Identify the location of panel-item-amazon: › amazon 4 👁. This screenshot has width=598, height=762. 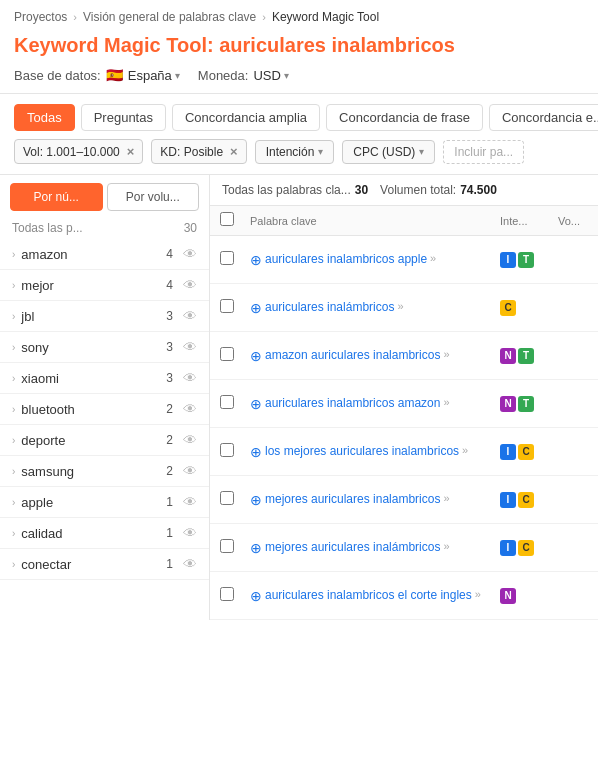
(104, 254).